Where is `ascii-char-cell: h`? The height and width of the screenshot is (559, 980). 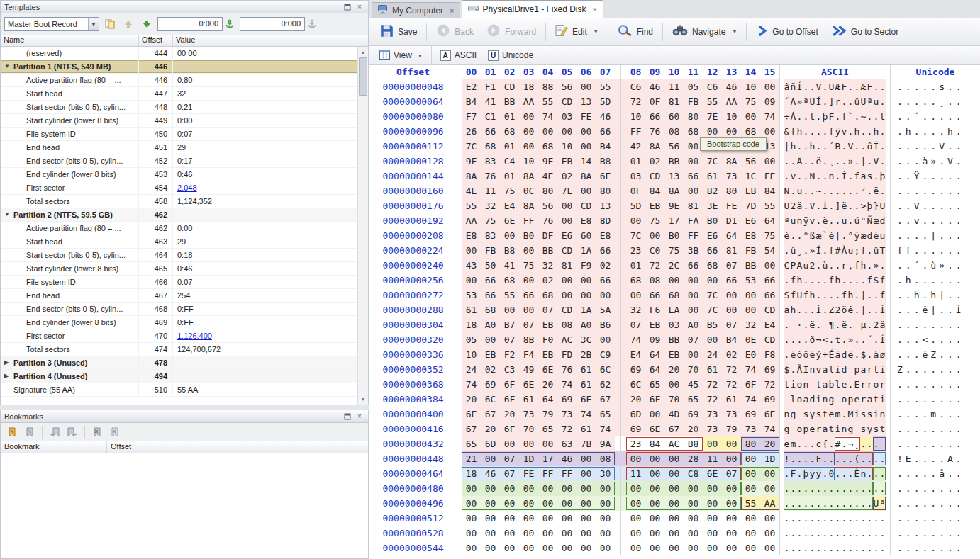
ascii-char-cell: h is located at coordinates (793, 146).